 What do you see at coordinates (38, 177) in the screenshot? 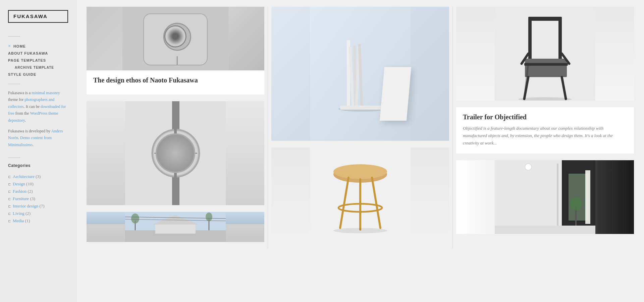
I see `cat-item-architecture: Architecture (3)` at bounding box center [38, 177].